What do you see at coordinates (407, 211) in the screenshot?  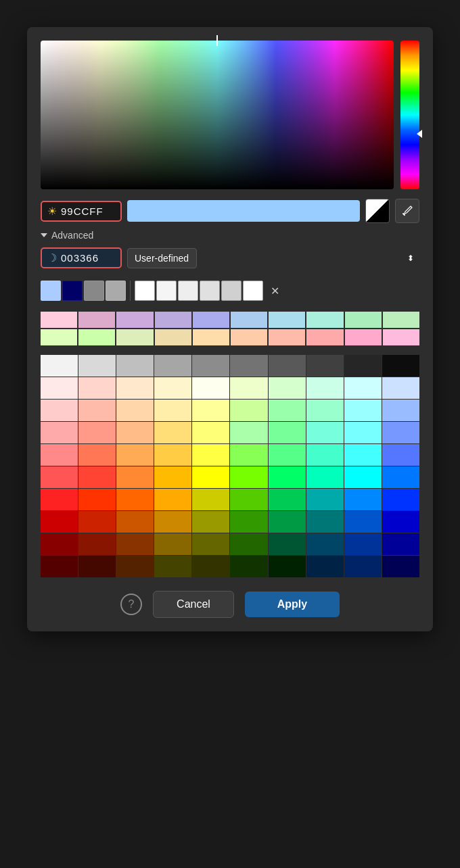 I see `eyedropper-button` at bounding box center [407, 211].